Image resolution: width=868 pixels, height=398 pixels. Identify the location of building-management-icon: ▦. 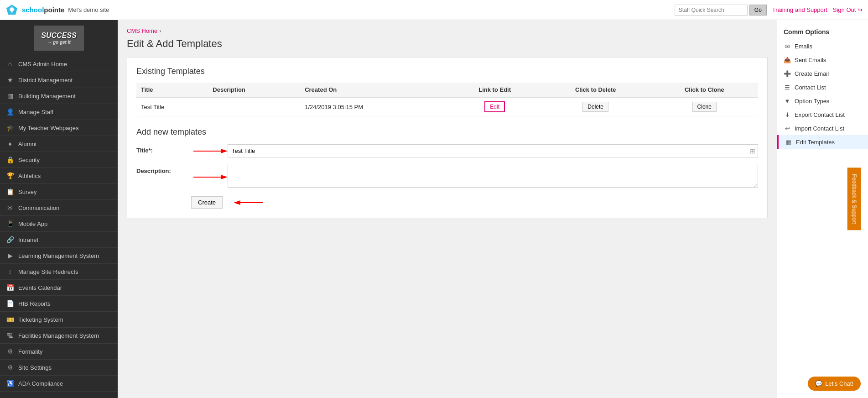
(10, 96).